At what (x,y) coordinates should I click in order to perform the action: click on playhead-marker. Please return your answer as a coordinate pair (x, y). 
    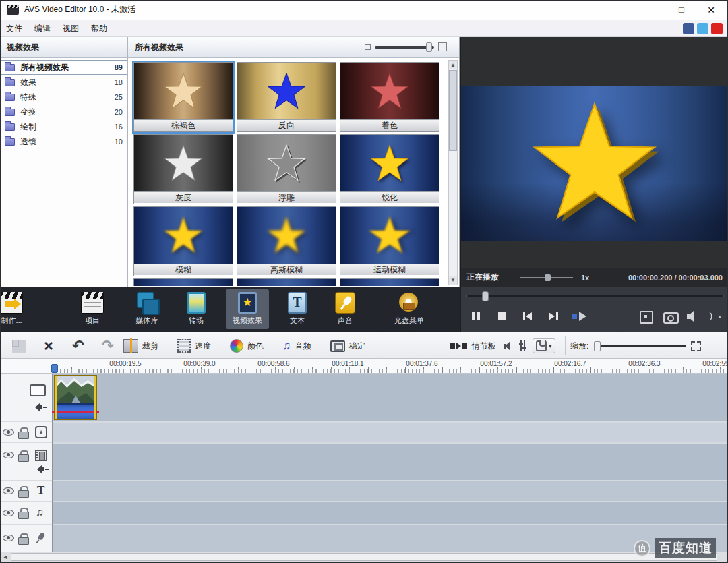
    Looking at the image, I should click on (55, 368).